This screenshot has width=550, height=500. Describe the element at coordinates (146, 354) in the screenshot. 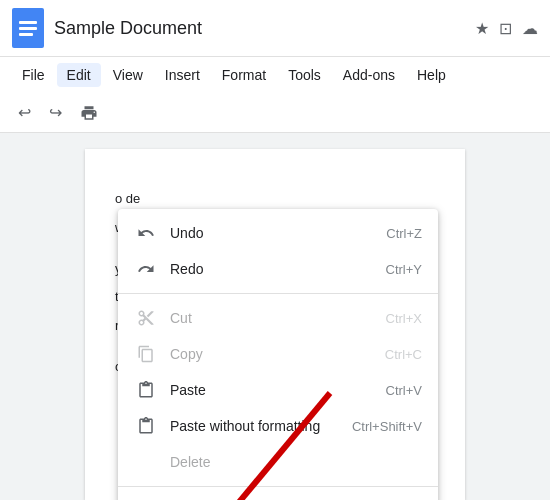

I see `copy-icon` at that location.